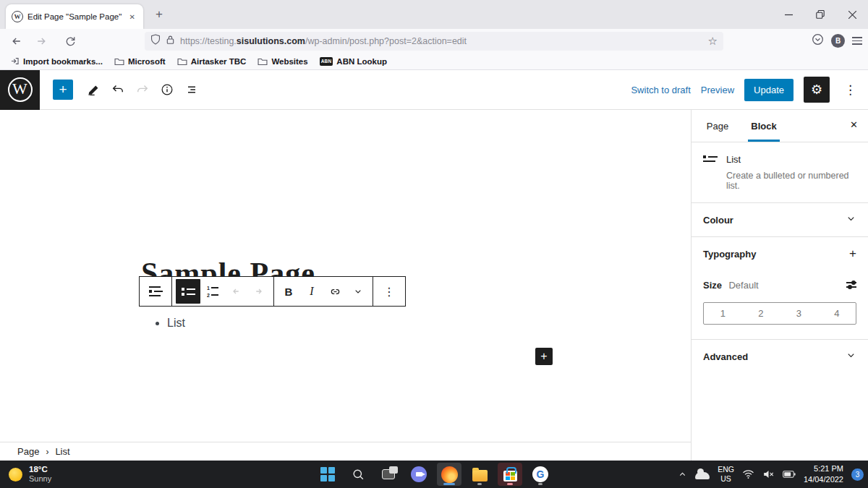 The width and height of the screenshot is (868, 488). I want to click on wifi-icon, so click(748, 474).